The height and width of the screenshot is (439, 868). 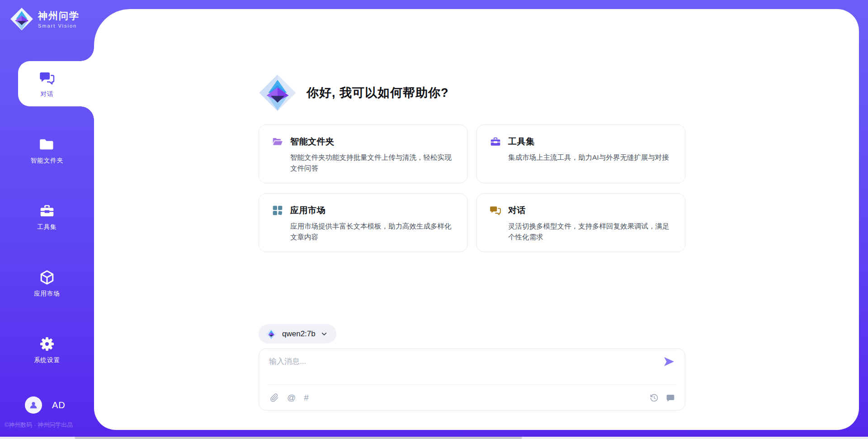 I want to click on brand-logo-icon, so click(x=22, y=19).